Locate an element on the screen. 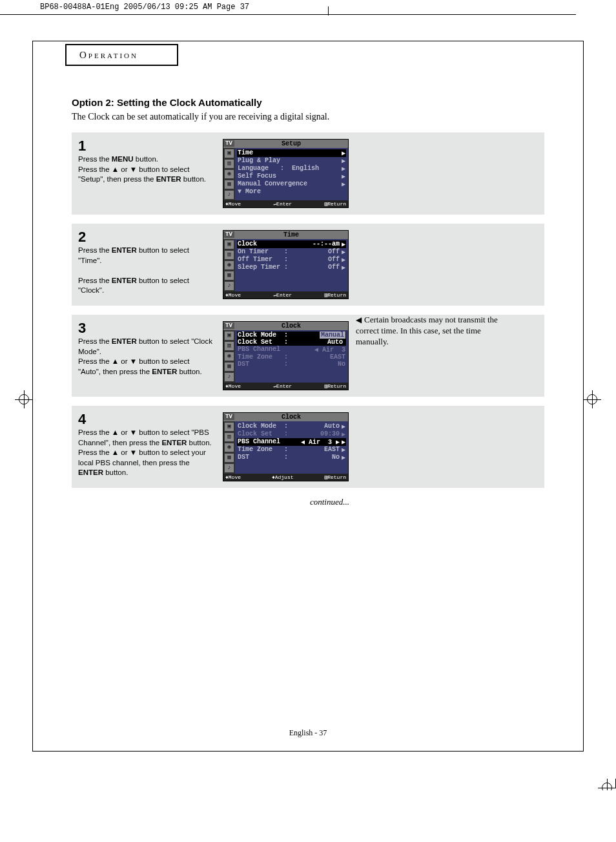 The image size is (616, 842). register-mark-left is located at coordinates (24, 399).